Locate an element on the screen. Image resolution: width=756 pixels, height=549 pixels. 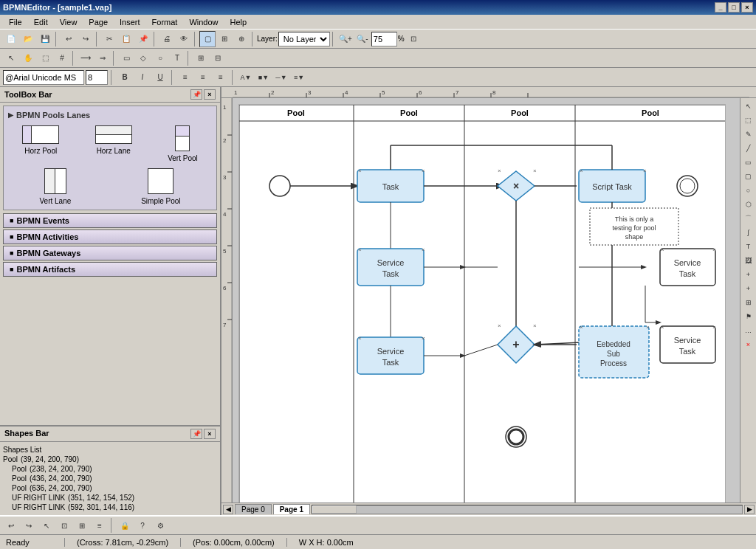
menu-format: Format is located at coordinates (165, 22).